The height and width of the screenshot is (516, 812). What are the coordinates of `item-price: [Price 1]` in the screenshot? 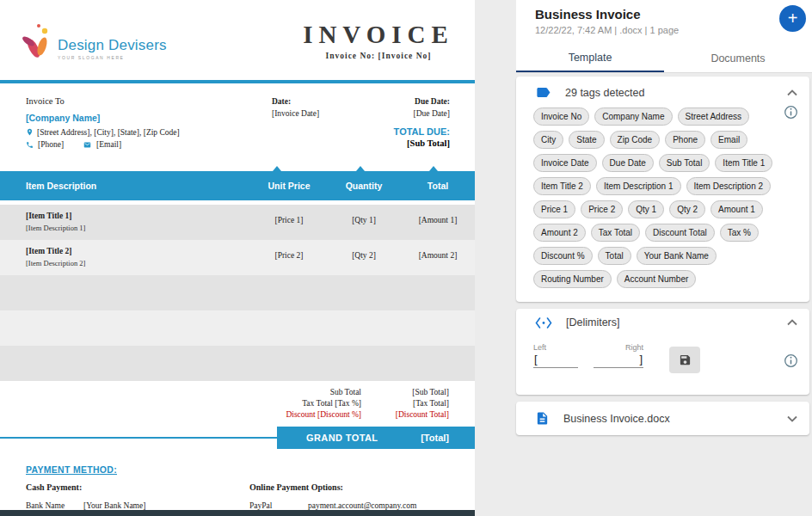 It's located at (289, 220).